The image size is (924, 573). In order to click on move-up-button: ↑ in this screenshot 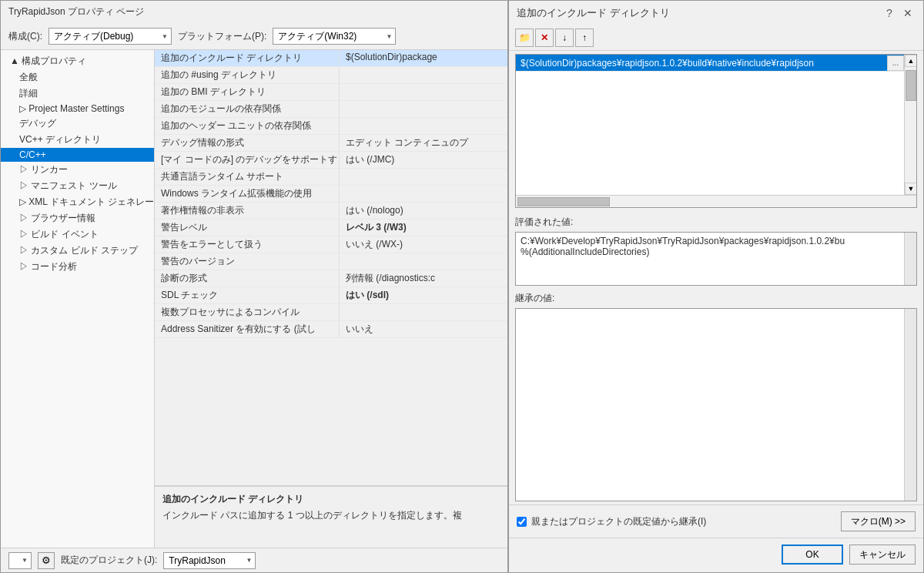, I will do `click(584, 38)`.